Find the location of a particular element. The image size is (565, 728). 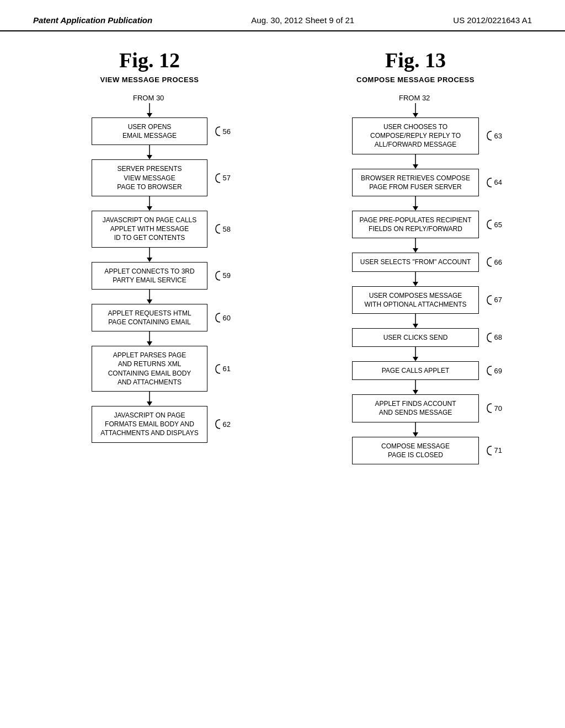

step-56-label: 56 is located at coordinates (223, 131).